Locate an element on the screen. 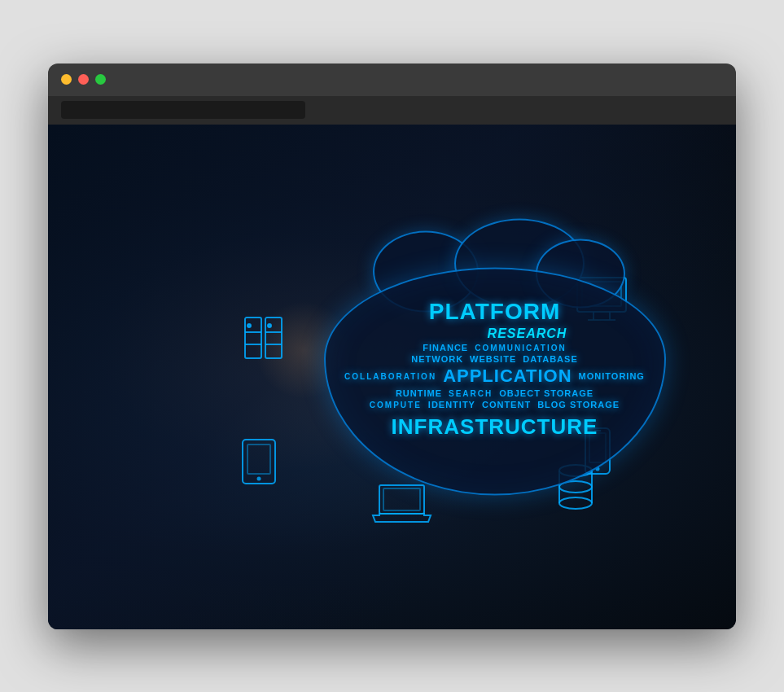 The width and height of the screenshot is (784, 692). word-runtime: RUNTIME is located at coordinates (418, 393).